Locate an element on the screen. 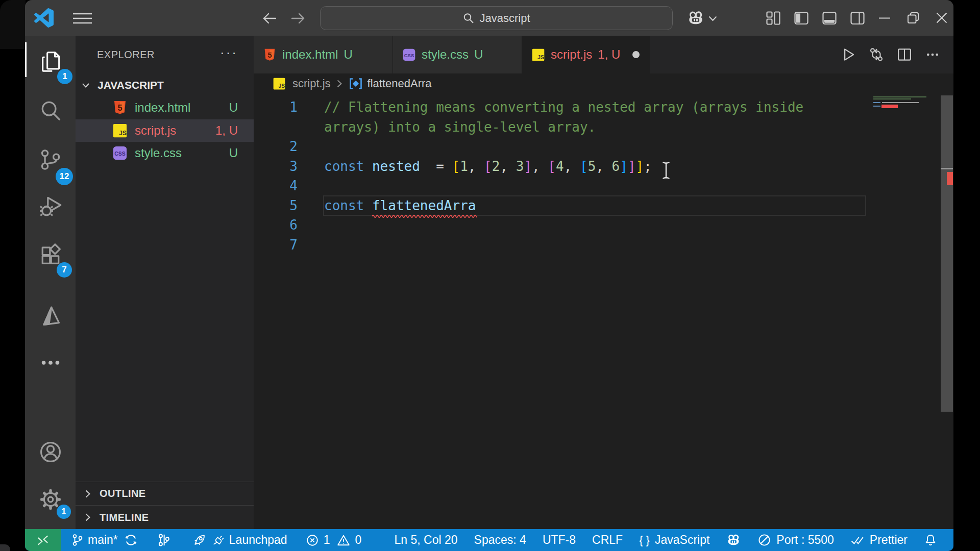 This screenshot has height=551, width=980. source-control-badge: 12 is located at coordinates (64, 177).